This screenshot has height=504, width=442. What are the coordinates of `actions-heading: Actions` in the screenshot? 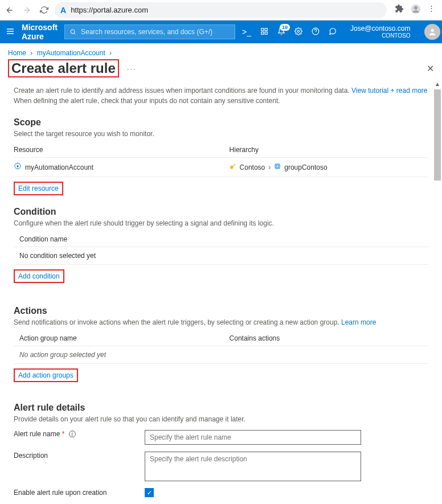 It's located at (221, 311).